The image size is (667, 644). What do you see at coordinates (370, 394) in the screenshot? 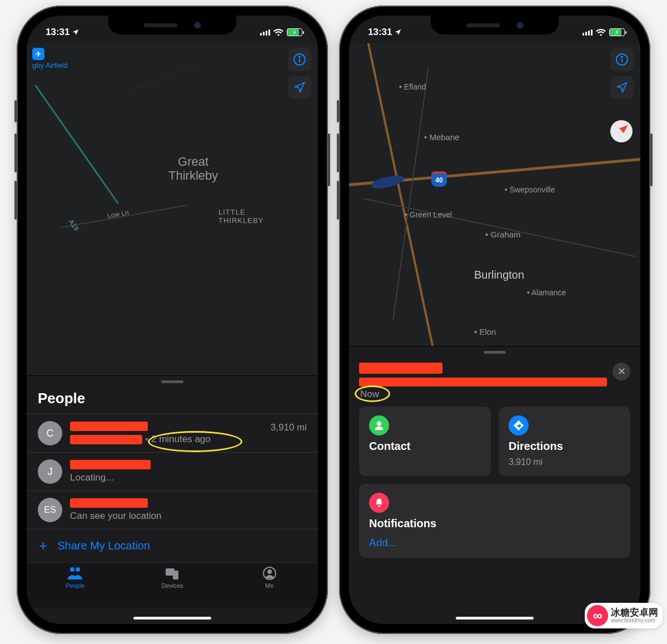
I see `now-label: Now` at bounding box center [370, 394].